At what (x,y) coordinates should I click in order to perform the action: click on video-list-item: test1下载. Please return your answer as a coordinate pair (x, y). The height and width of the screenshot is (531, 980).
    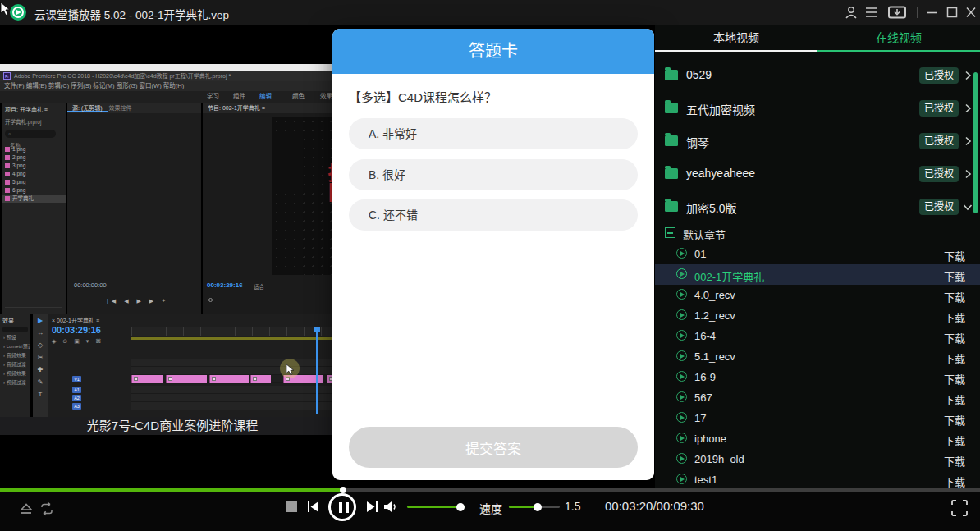
    Looking at the image, I should click on (817, 479).